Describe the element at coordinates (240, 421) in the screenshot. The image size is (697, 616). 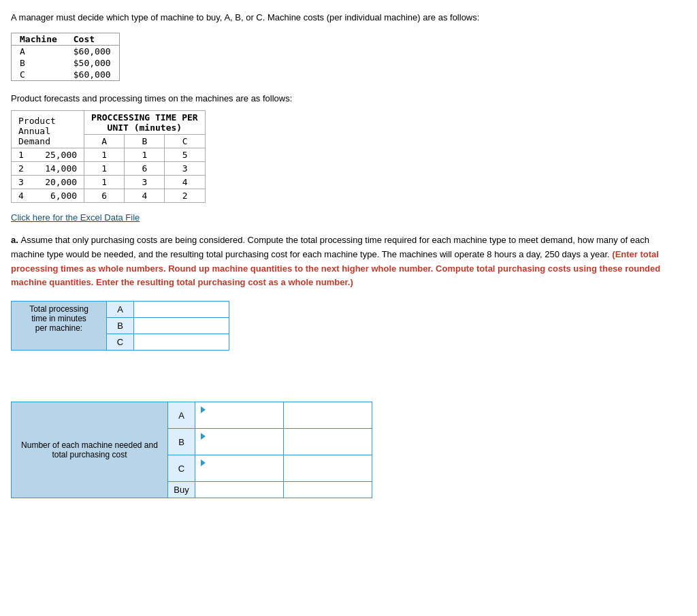
I see `table2-input-a1` at that location.